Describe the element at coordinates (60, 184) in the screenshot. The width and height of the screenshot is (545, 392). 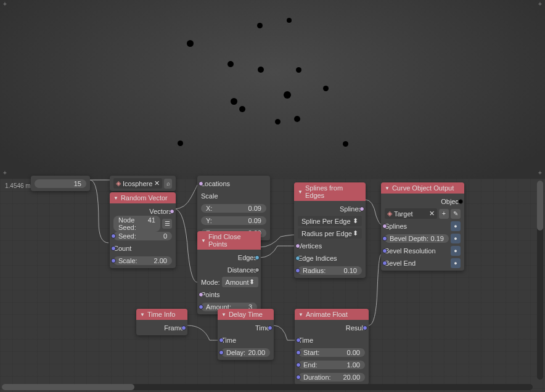
I see `node-fragment: 15` at that location.